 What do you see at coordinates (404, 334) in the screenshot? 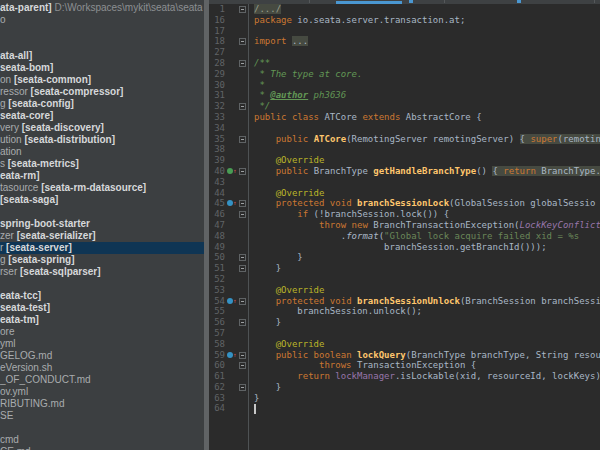
I see `code-line: 57` at bounding box center [404, 334].